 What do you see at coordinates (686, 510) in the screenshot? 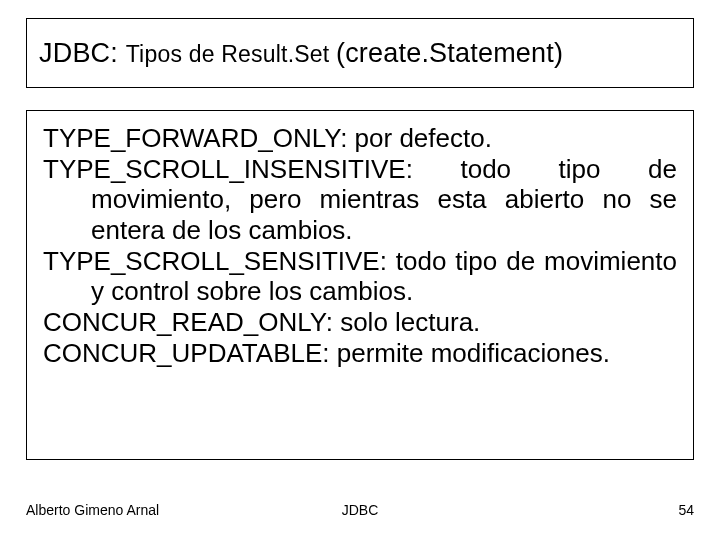
I see `footer-page: 54` at bounding box center [686, 510].